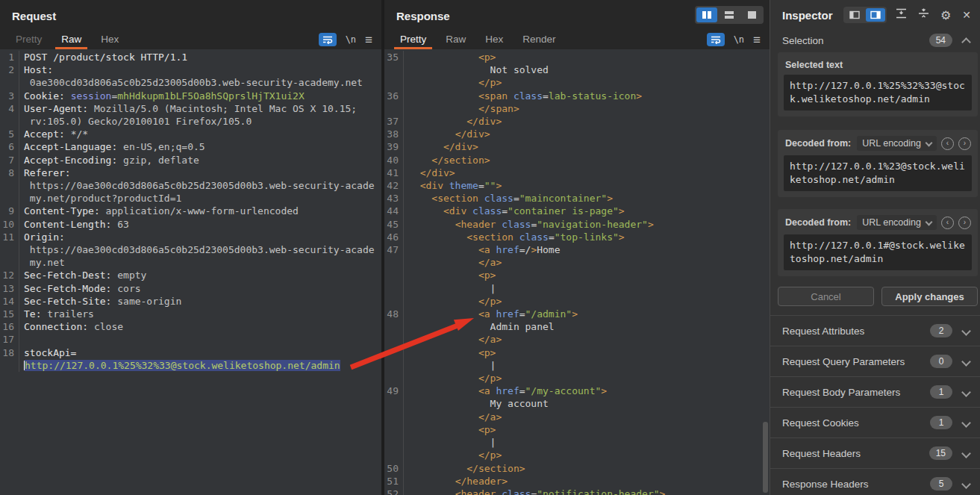 The width and height of the screenshot is (980, 495). Describe the element at coordinates (577, 469) in the screenshot. I see `code-line: 50 </section>` at that location.